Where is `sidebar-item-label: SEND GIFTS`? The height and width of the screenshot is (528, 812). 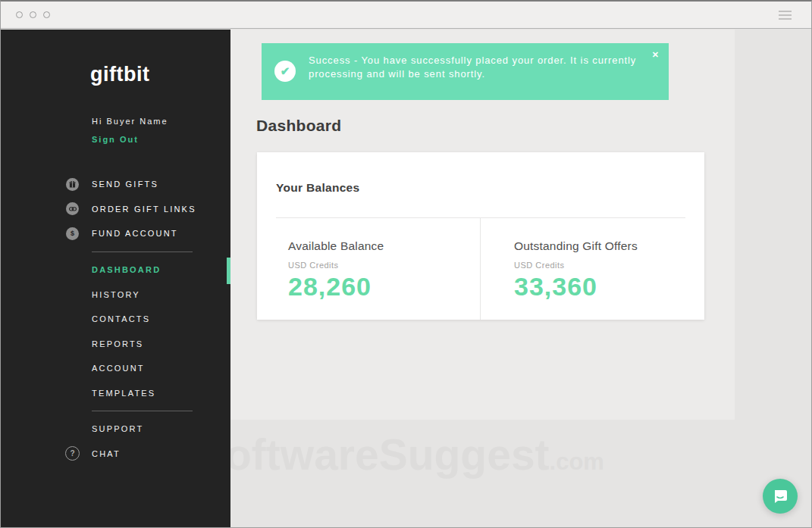
sidebar-item-label: SEND GIFTS is located at coordinates (125, 184).